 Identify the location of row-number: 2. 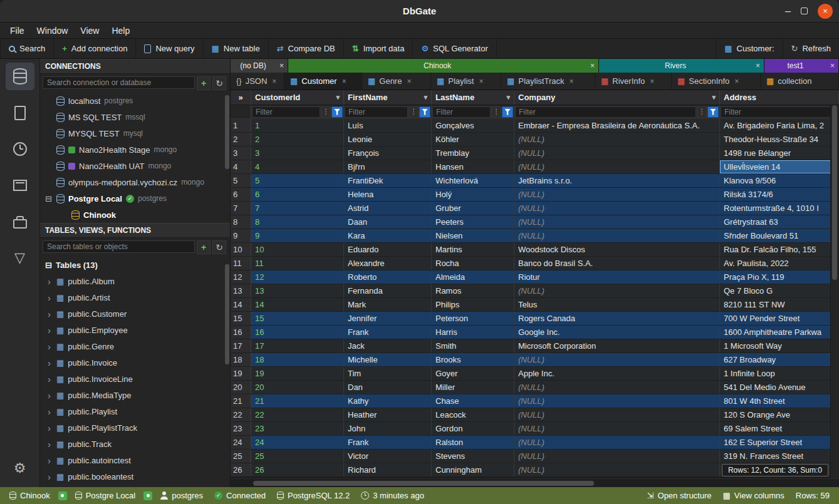
(241, 139).